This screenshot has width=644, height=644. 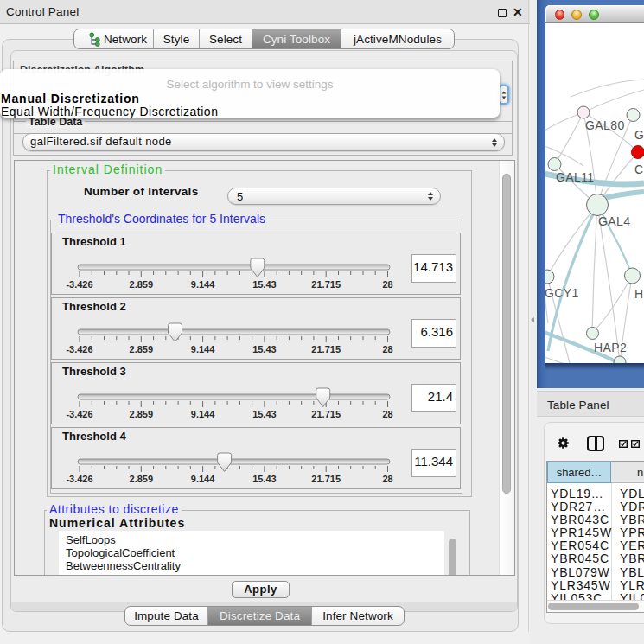 I want to click on svg-text: G., so click(x=640, y=135).